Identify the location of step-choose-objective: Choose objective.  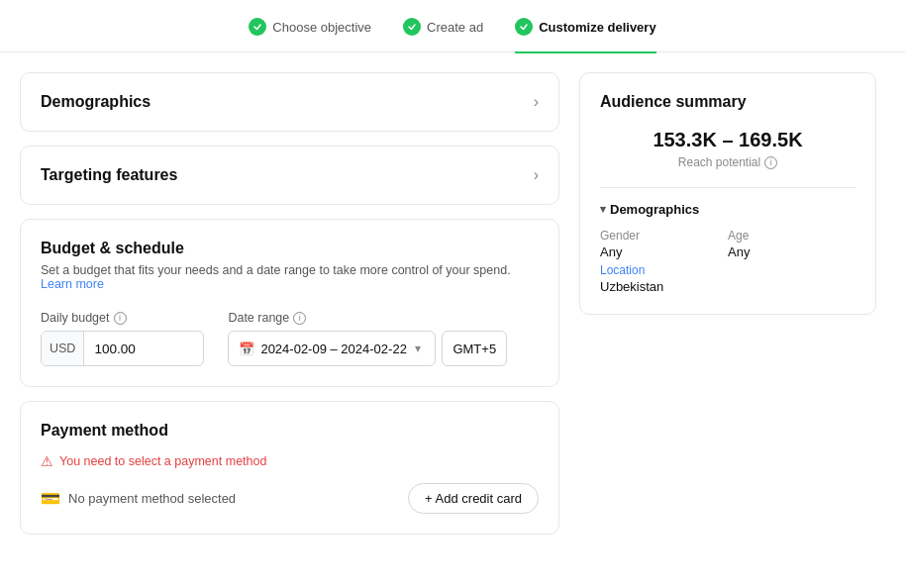
(310, 27).